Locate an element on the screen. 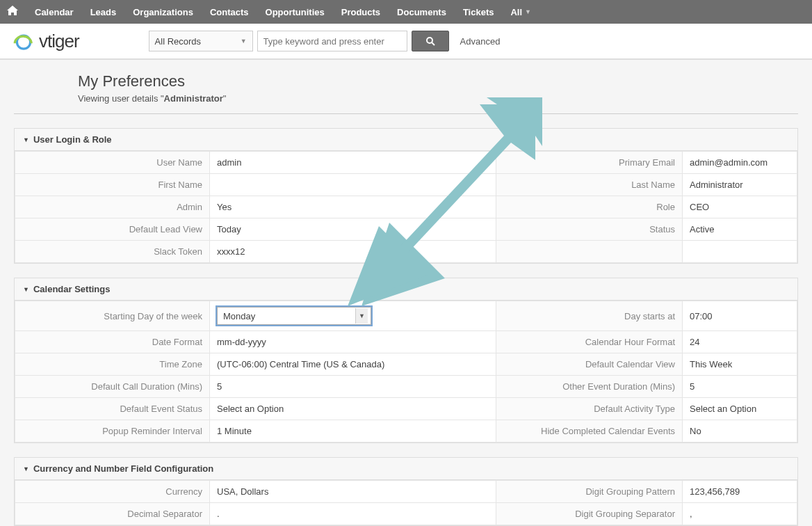  field-value: 123,456,789 is located at coordinates (740, 492).